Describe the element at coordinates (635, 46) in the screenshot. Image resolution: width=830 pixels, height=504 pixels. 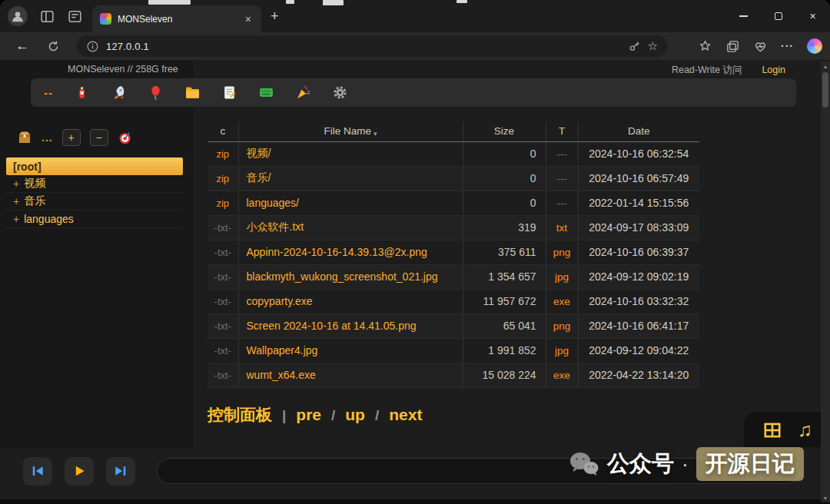
I see `key-icon` at that location.